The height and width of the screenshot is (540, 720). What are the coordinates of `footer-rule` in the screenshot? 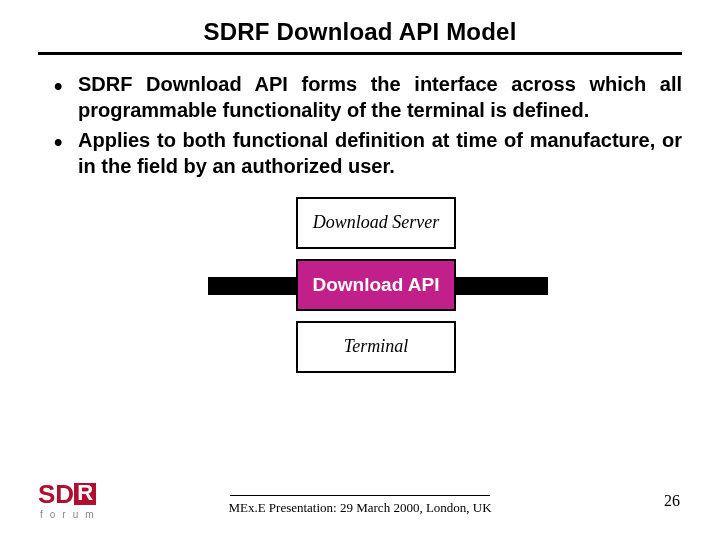 It's located at (360, 496).